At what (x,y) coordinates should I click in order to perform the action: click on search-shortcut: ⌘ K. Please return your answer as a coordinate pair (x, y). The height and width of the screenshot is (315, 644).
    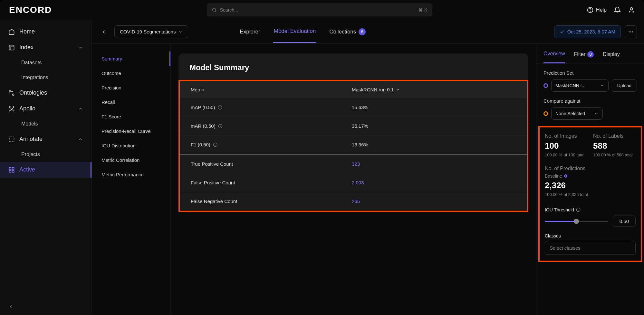
    Looking at the image, I should click on (423, 10).